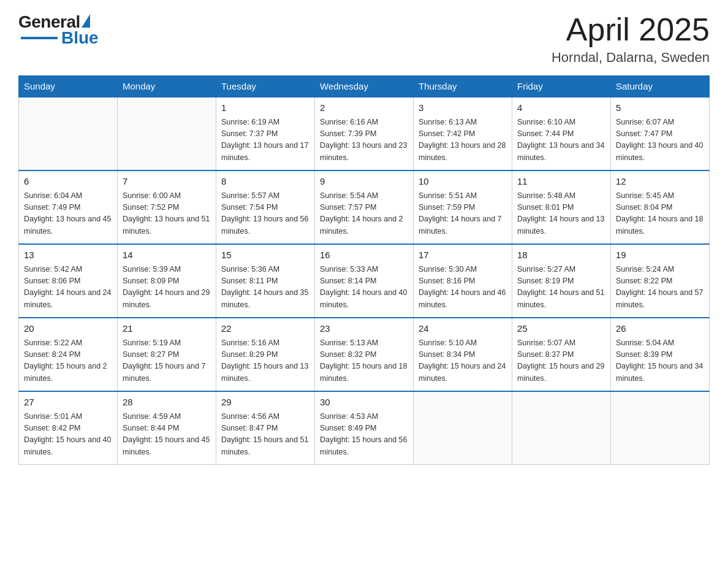 The height and width of the screenshot is (563, 728). Describe the element at coordinates (68, 329) in the screenshot. I see `day-number: 20` at that location.